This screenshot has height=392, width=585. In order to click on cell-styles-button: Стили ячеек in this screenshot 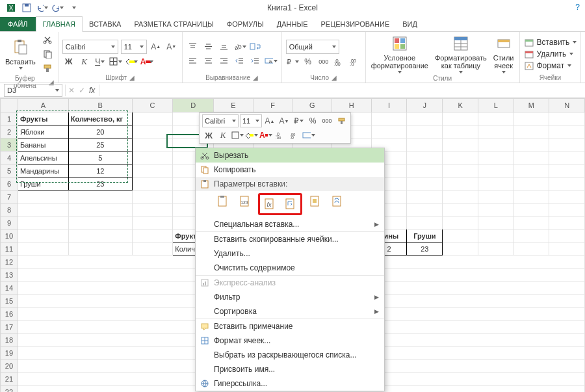, I will do `click(504, 54)`.